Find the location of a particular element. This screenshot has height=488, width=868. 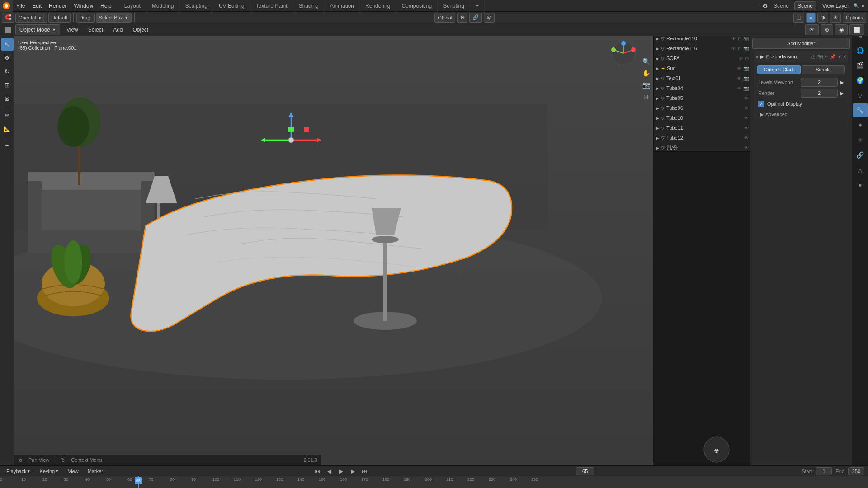

object-mode-dropdown: Object Mode ▼ is located at coordinates (38, 30).